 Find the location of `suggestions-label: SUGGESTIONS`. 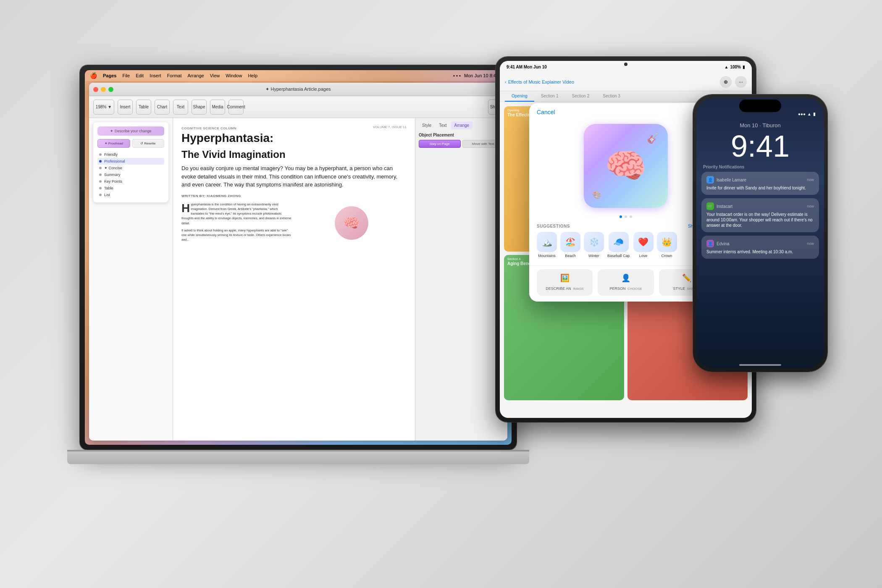

suggestions-label: SUGGESTIONS is located at coordinates (554, 226).